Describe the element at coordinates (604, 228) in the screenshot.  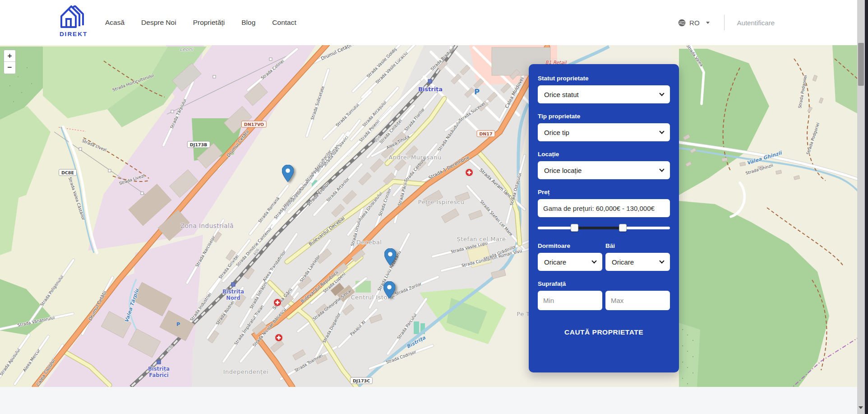
I see `price-range-slider` at that location.